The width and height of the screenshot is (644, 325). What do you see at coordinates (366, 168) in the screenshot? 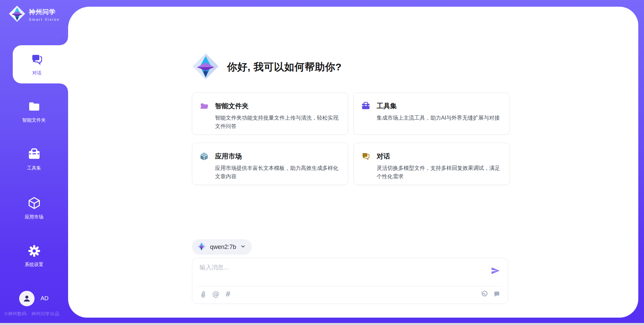
I see `chat-bubbles-icon` at bounding box center [366, 168].